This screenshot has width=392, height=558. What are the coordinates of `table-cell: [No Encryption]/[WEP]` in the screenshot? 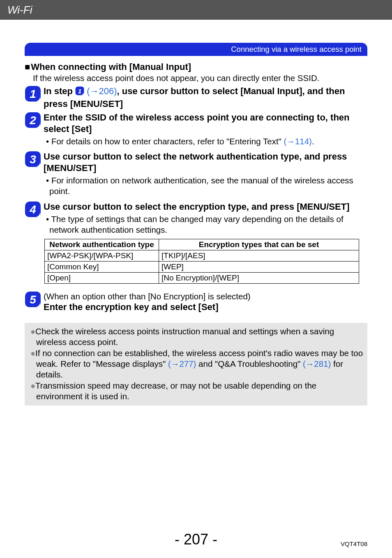 It's located at (259, 278).